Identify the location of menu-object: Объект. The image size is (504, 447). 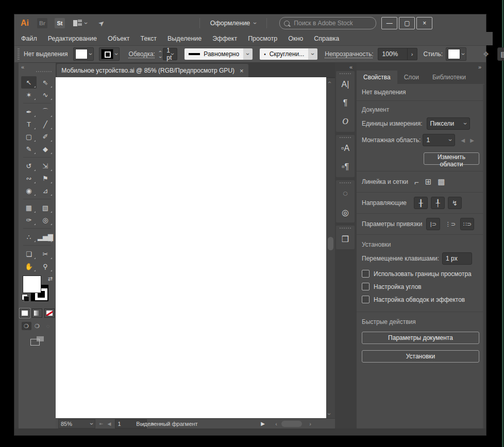
(119, 39).